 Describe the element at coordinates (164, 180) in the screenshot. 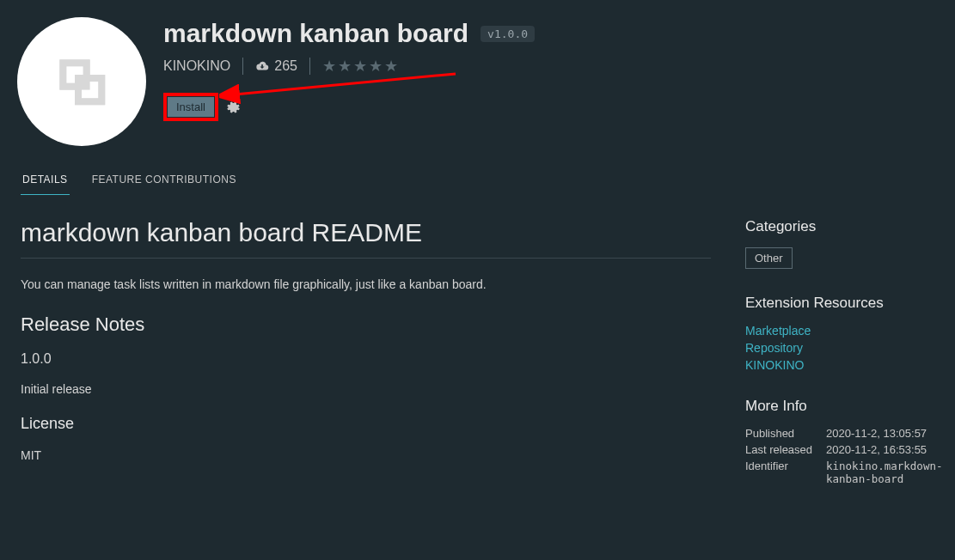

I see `tab-feature-contributions: FEATURE CONTRIBUTIONS` at that location.